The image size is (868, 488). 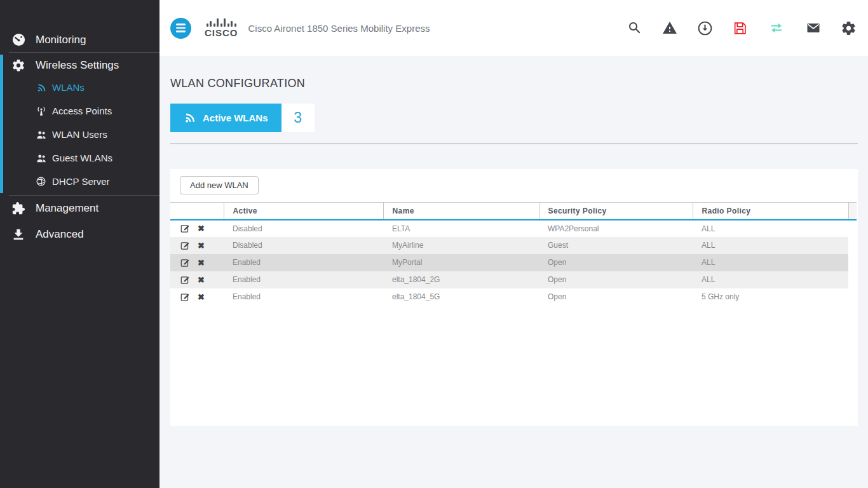 I want to click on cisco-logo: CISCO, so click(x=221, y=28).